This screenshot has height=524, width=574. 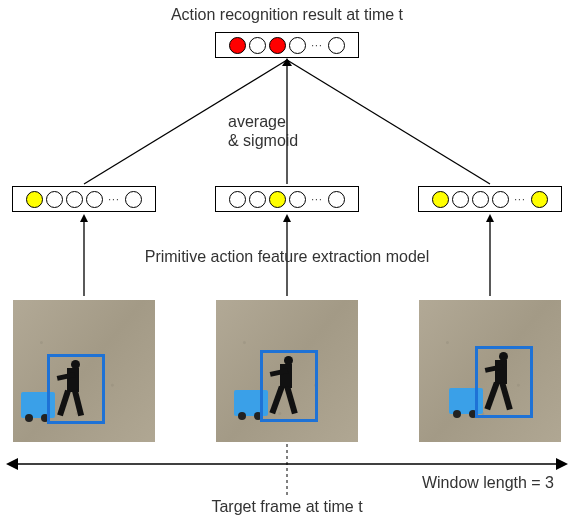 I want to click on model-label: Primitive action feature extraction mode…, so click(x=287, y=257).